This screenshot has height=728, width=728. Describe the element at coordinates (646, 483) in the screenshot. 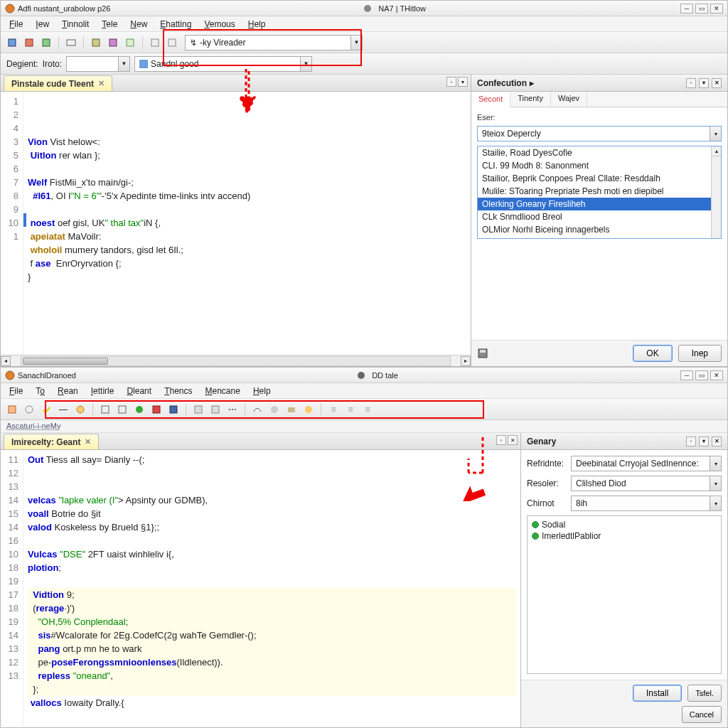

I see `combo-resoler: Clilshed Diod▾` at that location.